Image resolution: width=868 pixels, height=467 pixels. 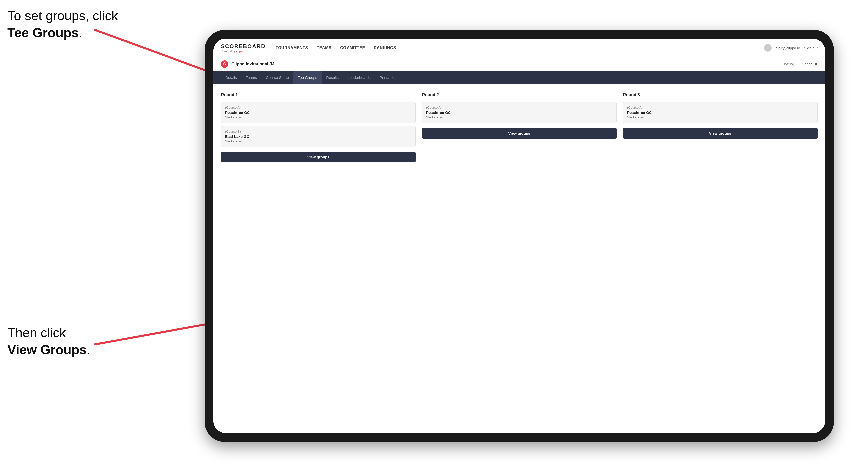 I want to click on round-3-column: Round 3 (Course A) Peachtree GC Stroke P…, so click(x=720, y=127).